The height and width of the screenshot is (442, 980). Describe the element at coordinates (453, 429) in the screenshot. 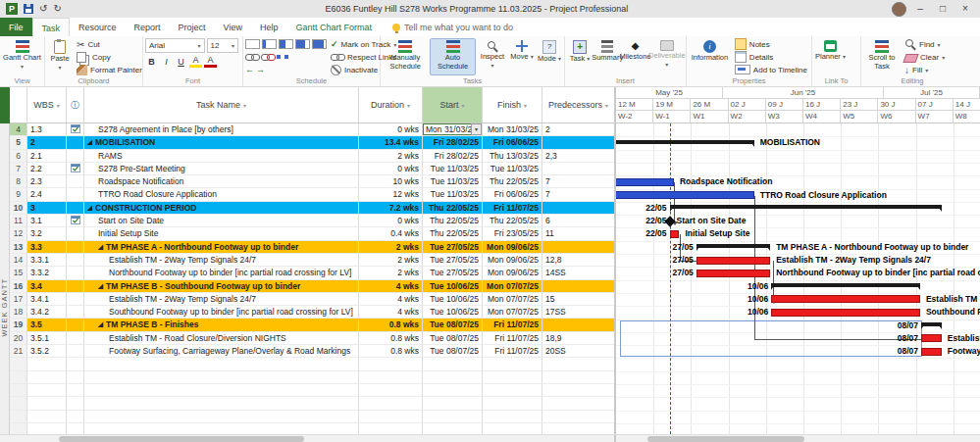

I see `cell-start` at that location.